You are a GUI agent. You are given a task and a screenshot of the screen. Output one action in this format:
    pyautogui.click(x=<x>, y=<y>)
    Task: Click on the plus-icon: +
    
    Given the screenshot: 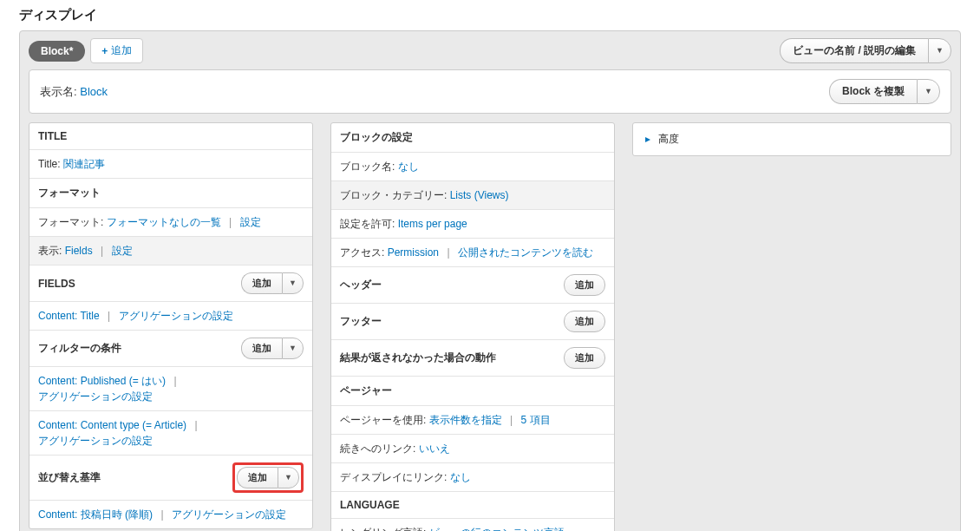 What is the action you would take?
    pyautogui.click(x=104, y=51)
    